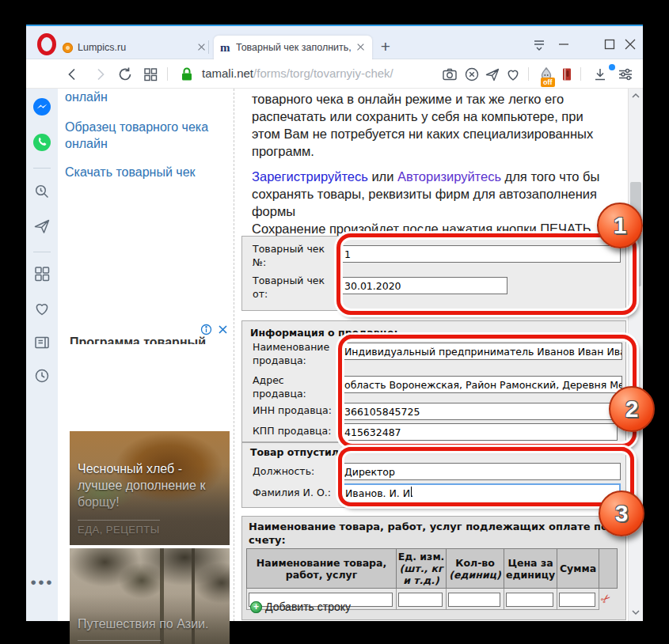  Describe the element at coordinates (474, 600) in the screenshot. I see `item-qty-input` at that location.